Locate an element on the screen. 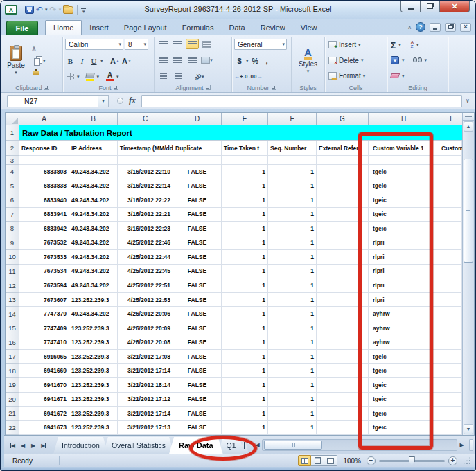 This screenshot has height=471, width=476. accounting-format-button: $ is located at coordinates (240, 61).